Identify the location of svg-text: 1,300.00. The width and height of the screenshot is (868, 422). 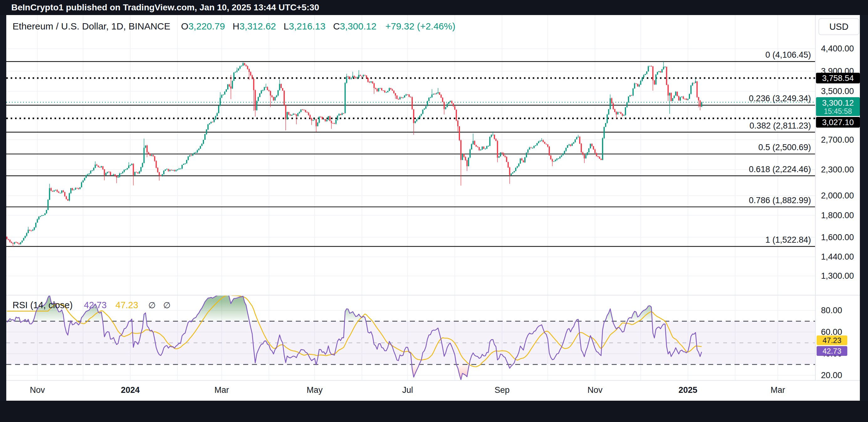
(838, 276).